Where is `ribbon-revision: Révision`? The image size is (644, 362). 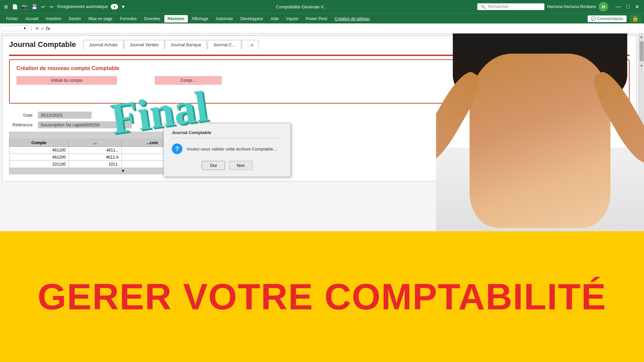 ribbon-revision: Révision is located at coordinates (176, 19).